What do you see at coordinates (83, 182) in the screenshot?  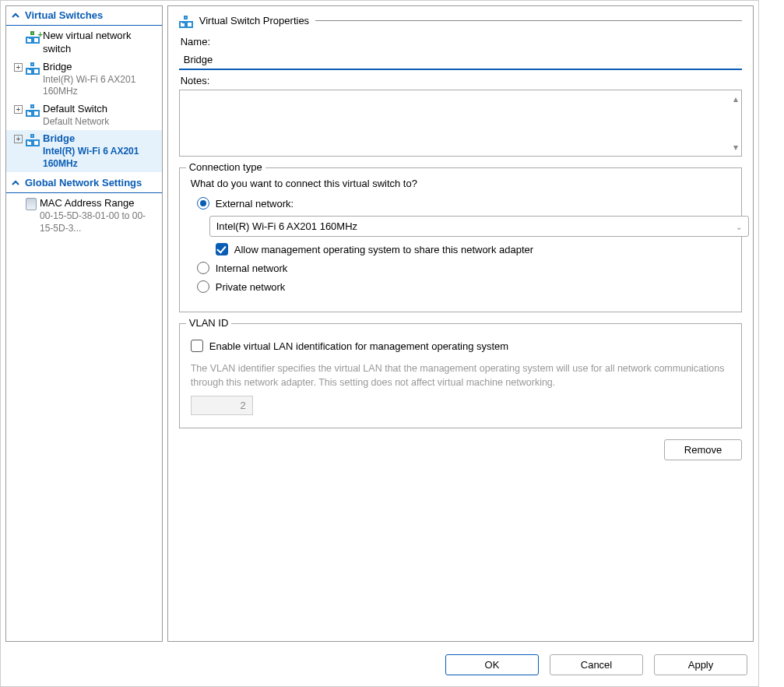 I see `section-label: Global Network Settings` at bounding box center [83, 182].